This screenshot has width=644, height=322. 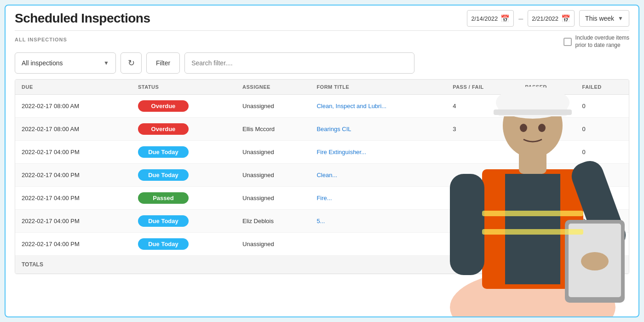 I want to click on include-overdue-text: Include overdue itemsprior to date range, so click(x=603, y=41).